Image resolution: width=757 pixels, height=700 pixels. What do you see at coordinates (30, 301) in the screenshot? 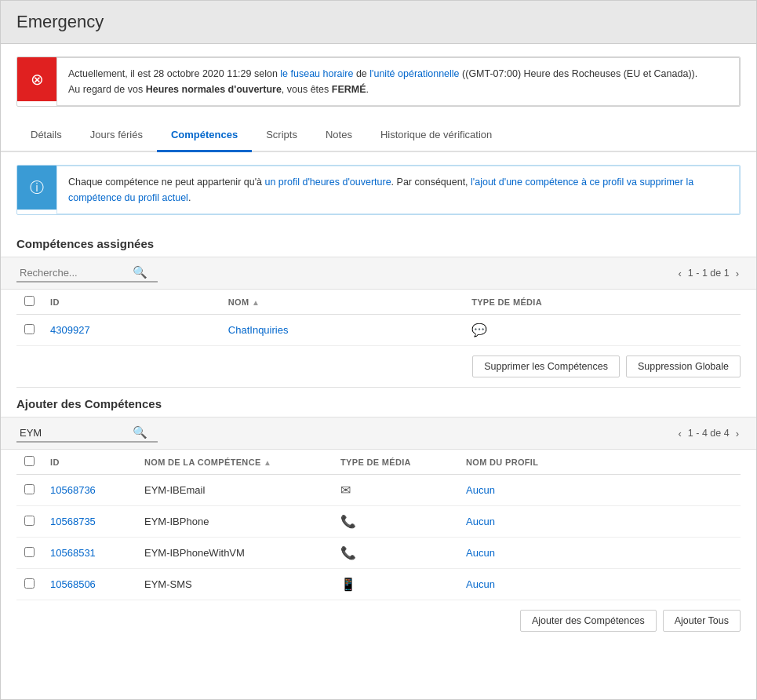
I see `assigned-select-all-checkbox` at bounding box center [30, 301].